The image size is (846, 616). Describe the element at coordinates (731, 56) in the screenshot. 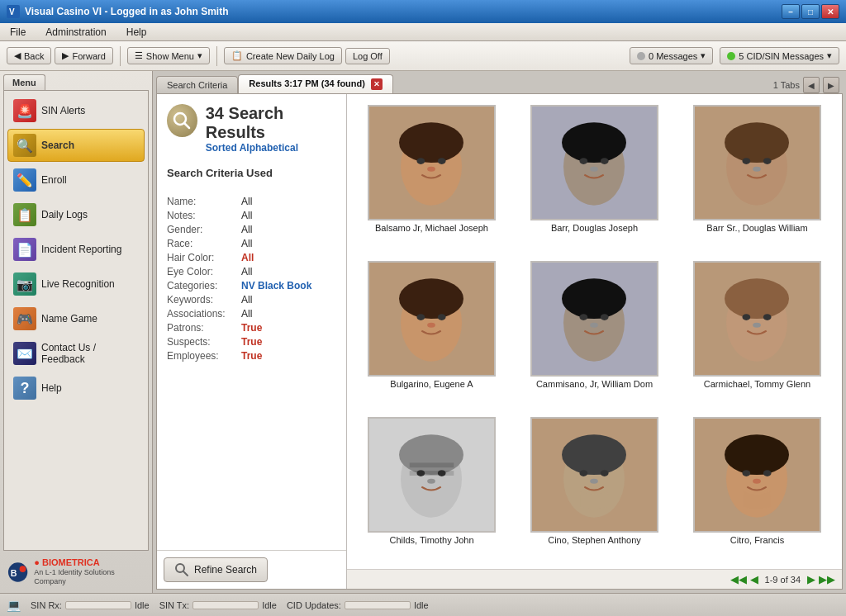

I see `cid-indicator` at that location.